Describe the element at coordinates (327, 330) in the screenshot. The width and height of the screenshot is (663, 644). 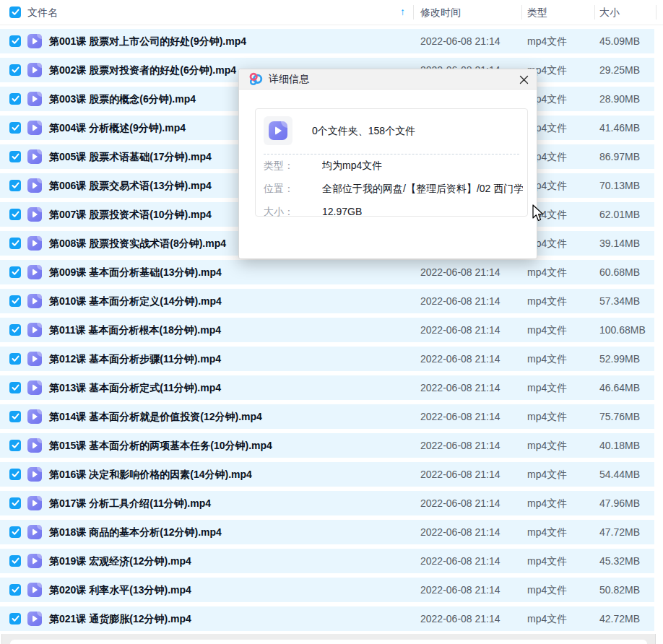
I see `file-row: 第011课 基本面分析根本(18分钟).mp4 2022-06-08 21:14…` at that location.